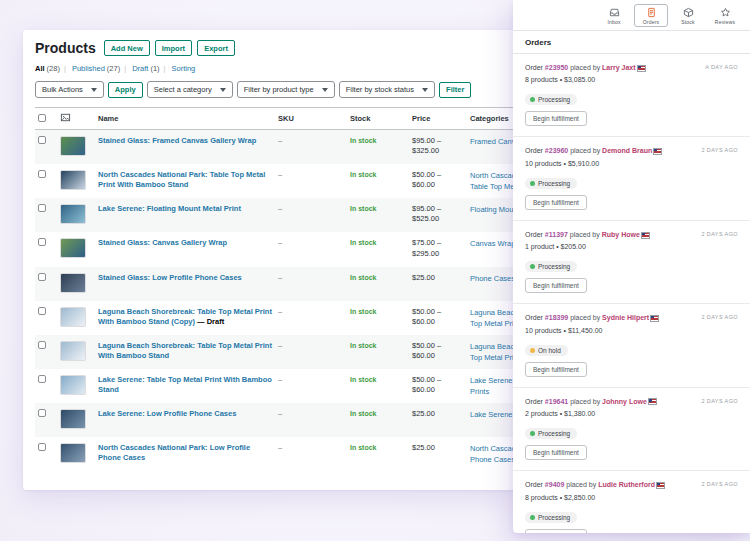 This screenshot has height=541, width=750. I want to click on order-number-link: #11397, so click(556, 234).